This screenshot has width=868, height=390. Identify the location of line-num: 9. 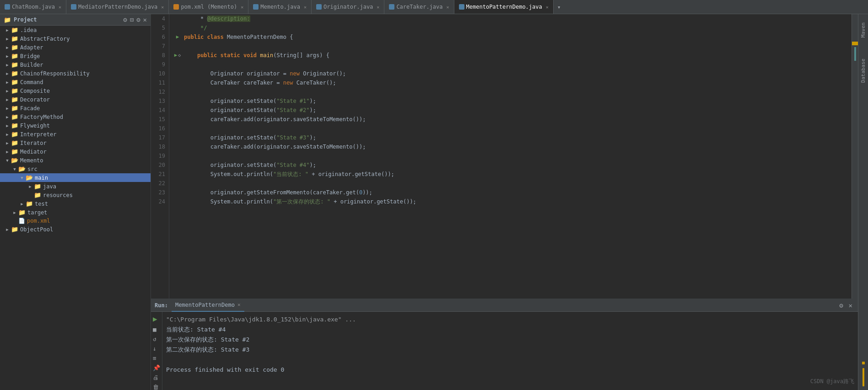
(160, 64).